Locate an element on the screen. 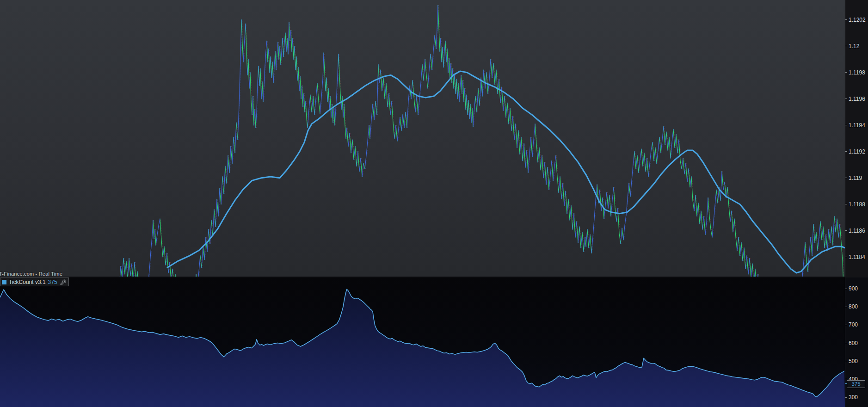 This screenshot has width=868, height=407. price-axis-label: 1.1194 is located at coordinates (857, 125).